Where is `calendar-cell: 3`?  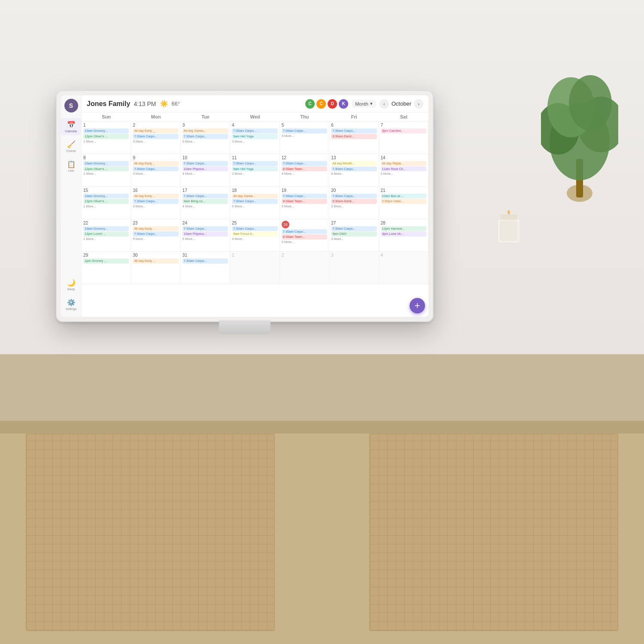 calendar-cell: 3 is located at coordinates (354, 268).